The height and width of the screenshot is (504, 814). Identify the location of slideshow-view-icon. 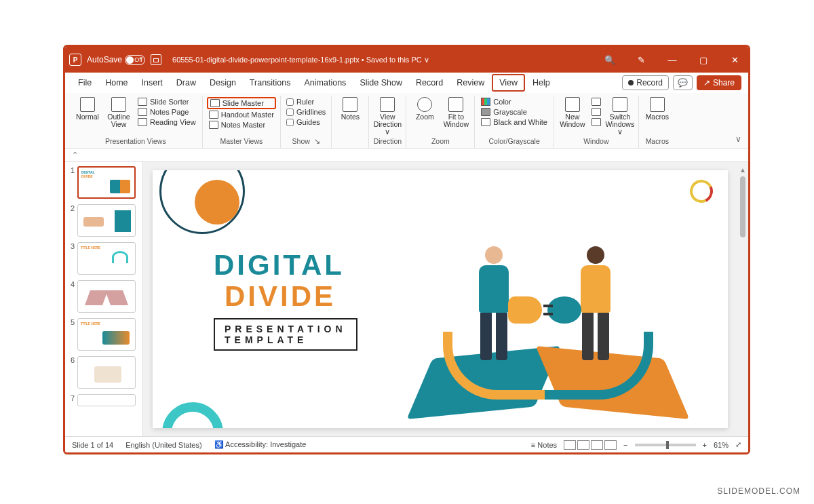
(610, 445).